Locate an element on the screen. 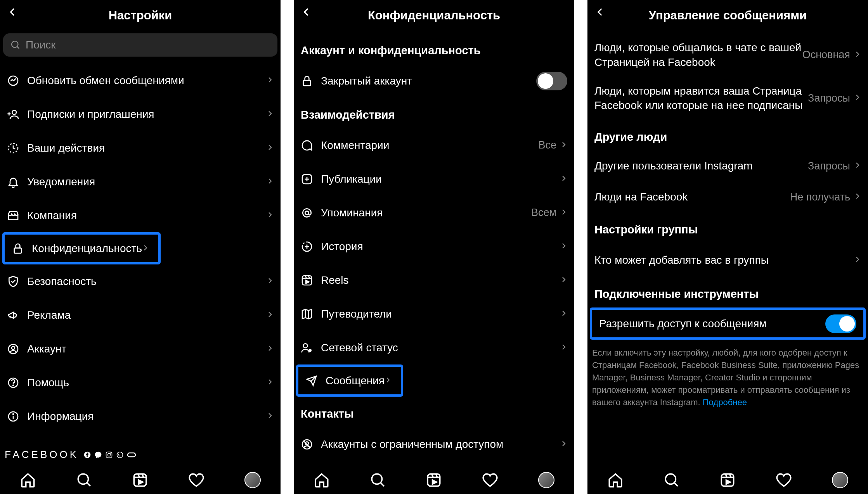  settings-row: Помощь is located at coordinates (140, 382).